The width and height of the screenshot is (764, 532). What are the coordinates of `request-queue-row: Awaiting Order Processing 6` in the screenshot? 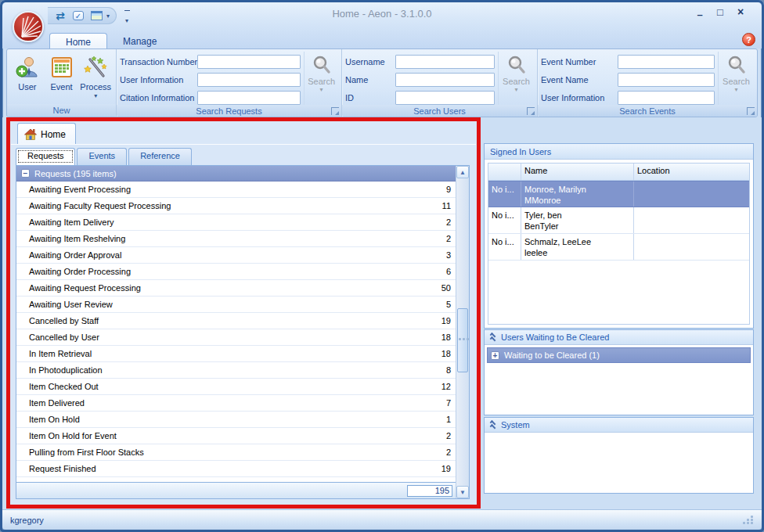 It's located at (236, 272).